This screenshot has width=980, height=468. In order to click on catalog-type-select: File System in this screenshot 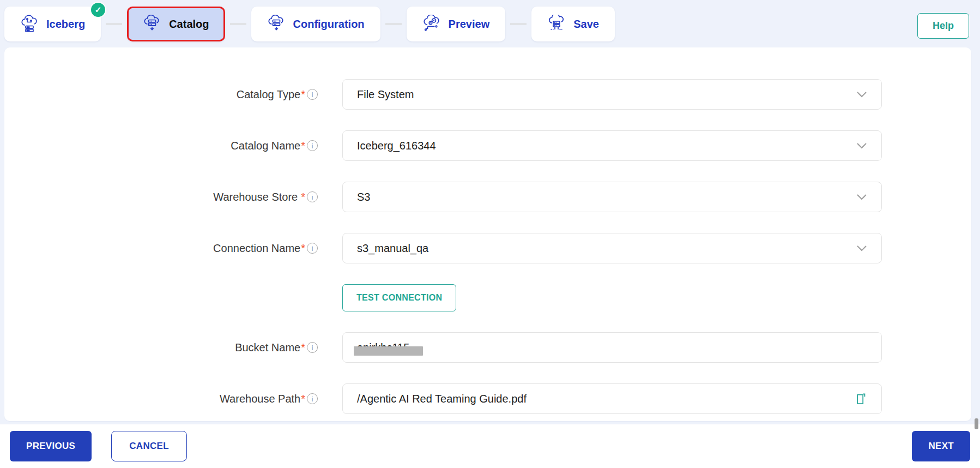, I will do `click(612, 94)`.